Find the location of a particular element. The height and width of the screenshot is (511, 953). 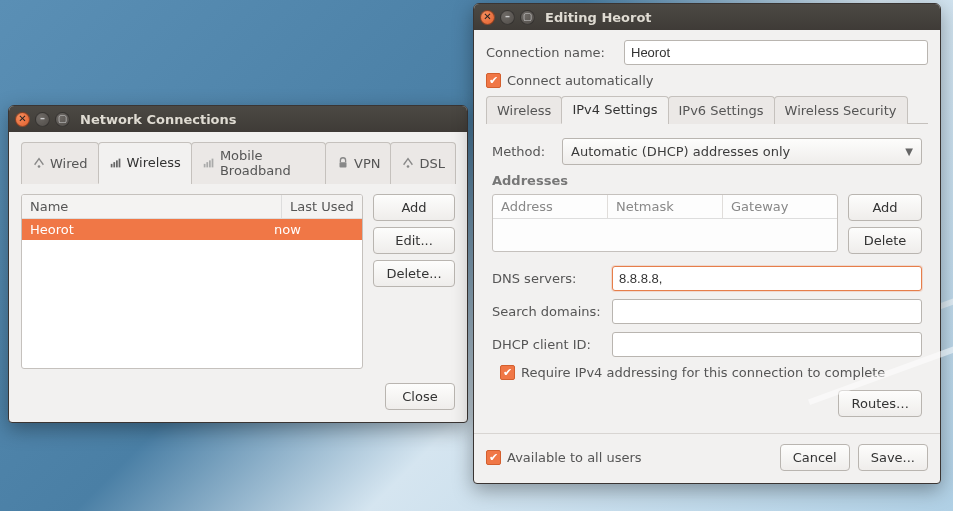

dhcp-client-id-input is located at coordinates (767, 344).